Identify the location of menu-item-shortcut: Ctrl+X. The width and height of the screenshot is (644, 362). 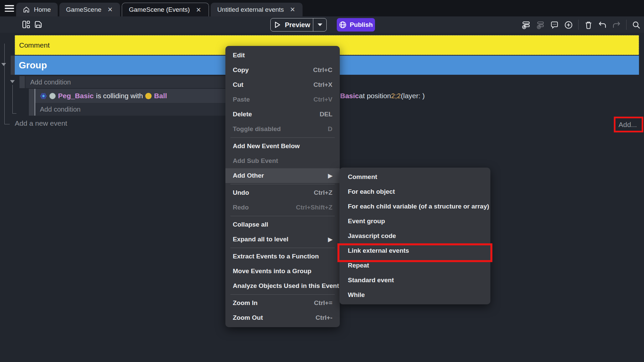
(323, 85).